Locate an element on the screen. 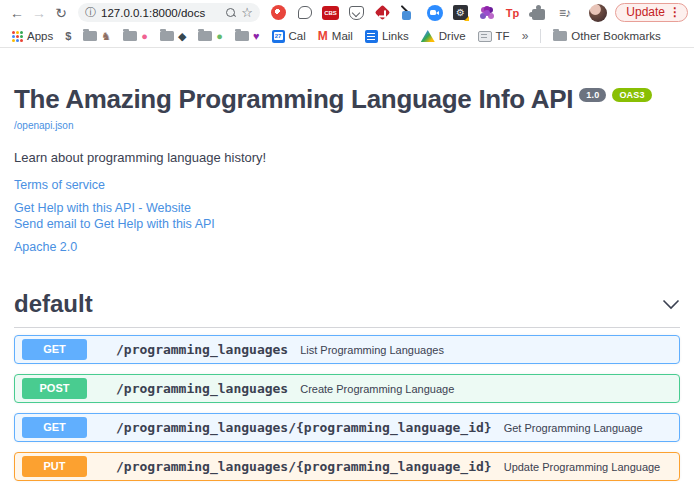  bookmark-tf: TF is located at coordinates (494, 36).